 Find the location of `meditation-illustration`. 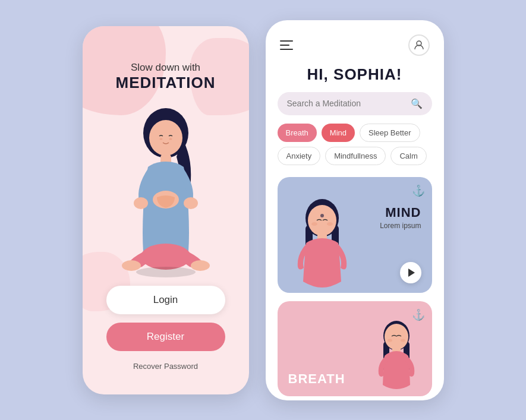

meditation-illustration is located at coordinates (166, 184).